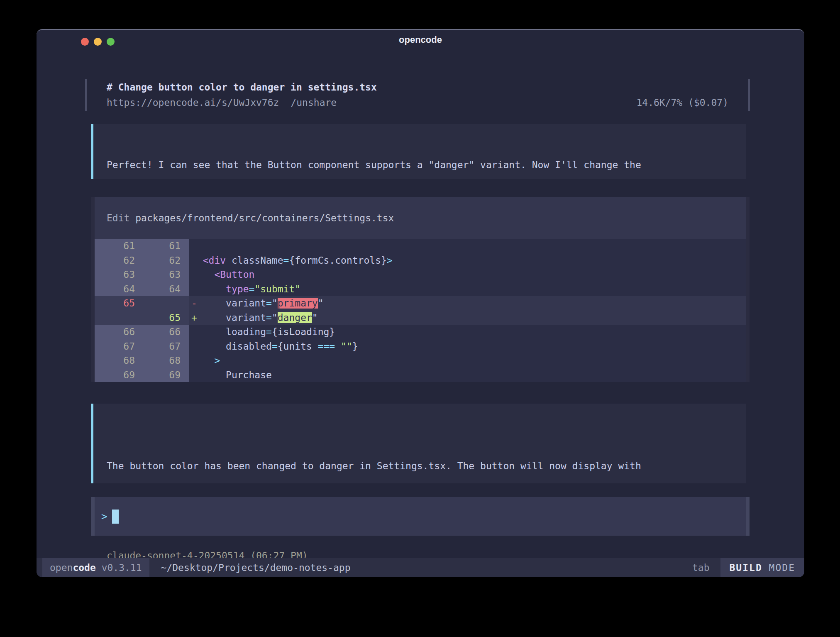 This screenshot has width=840, height=637. What do you see at coordinates (420, 346) in the screenshot?
I see `diff-row: 6767 disabled={units === ""}` at bounding box center [420, 346].